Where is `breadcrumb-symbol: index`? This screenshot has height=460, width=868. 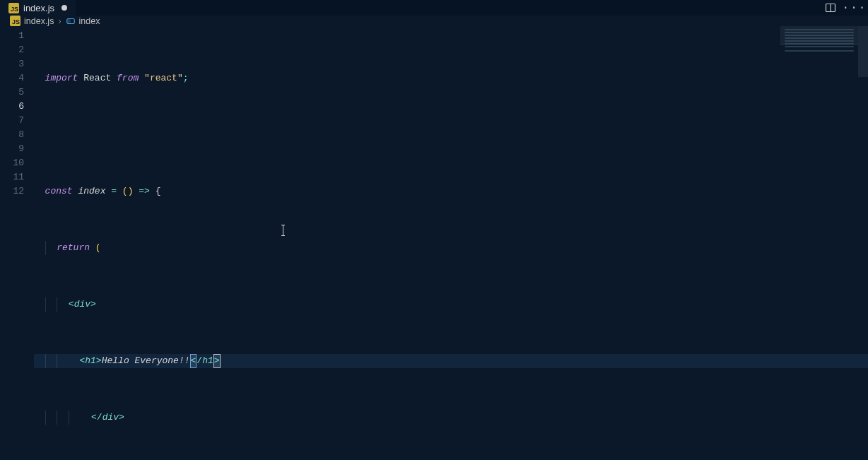 breadcrumb-symbol: index is located at coordinates (83, 21).